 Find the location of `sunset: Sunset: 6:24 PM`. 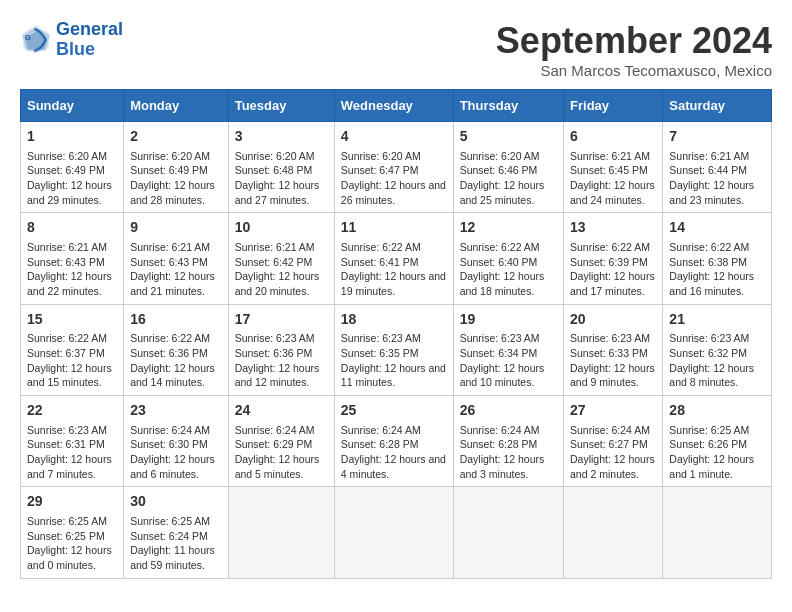

sunset: Sunset: 6:24 PM is located at coordinates (169, 536).